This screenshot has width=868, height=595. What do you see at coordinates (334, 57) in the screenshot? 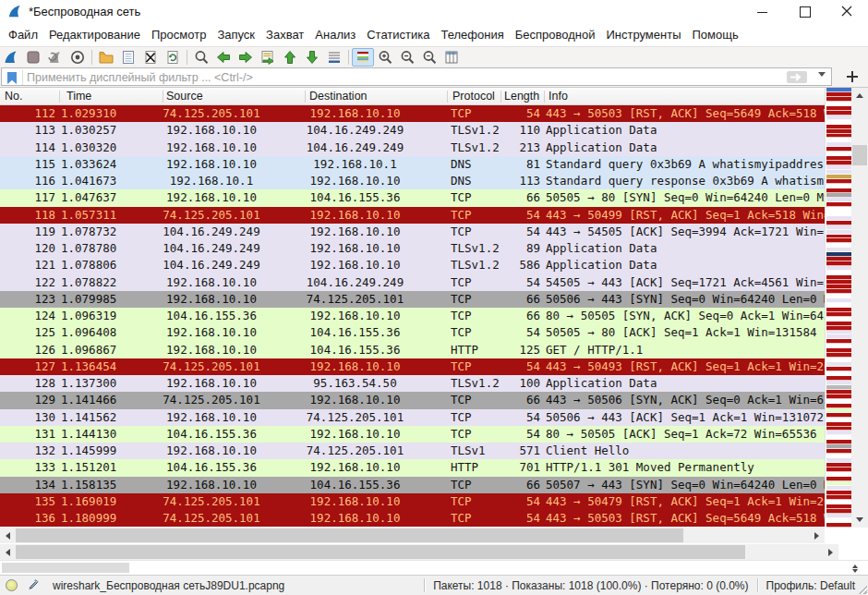
I see `auto-scroll-icon` at bounding box center [334, 57].